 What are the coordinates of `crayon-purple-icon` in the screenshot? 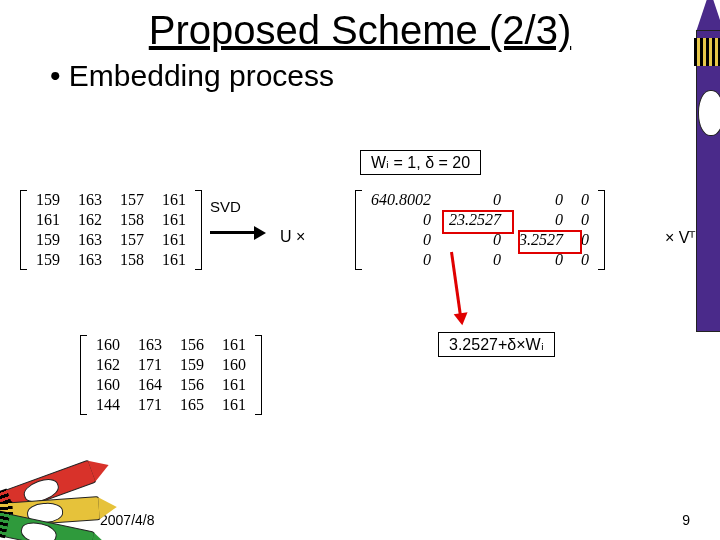 It's located at (706, 165).